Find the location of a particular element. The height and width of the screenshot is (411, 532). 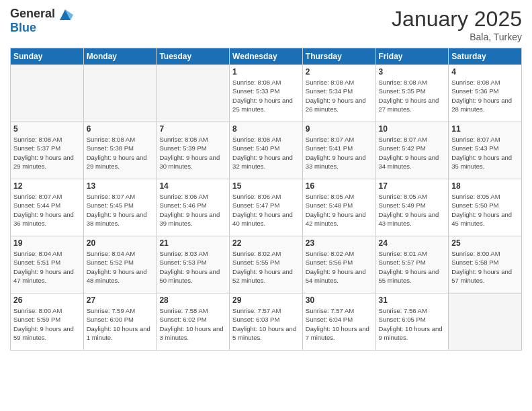

day-number: 8 is located at coordinates (266, 129).